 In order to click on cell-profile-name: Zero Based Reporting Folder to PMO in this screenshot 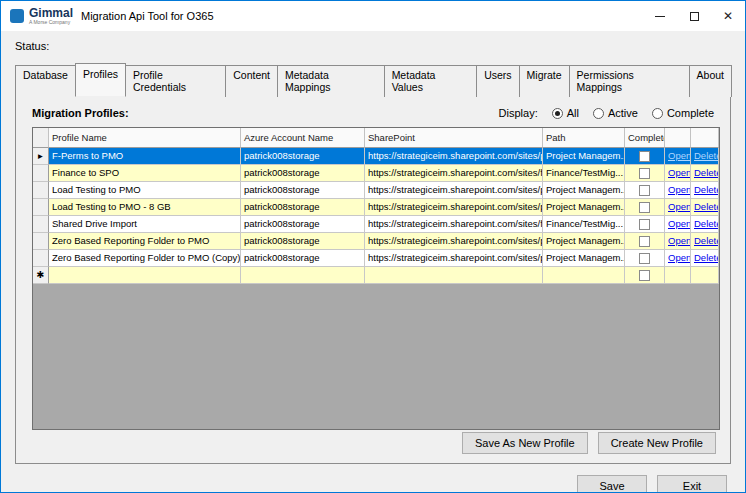, I will do `click(145, 242)`.